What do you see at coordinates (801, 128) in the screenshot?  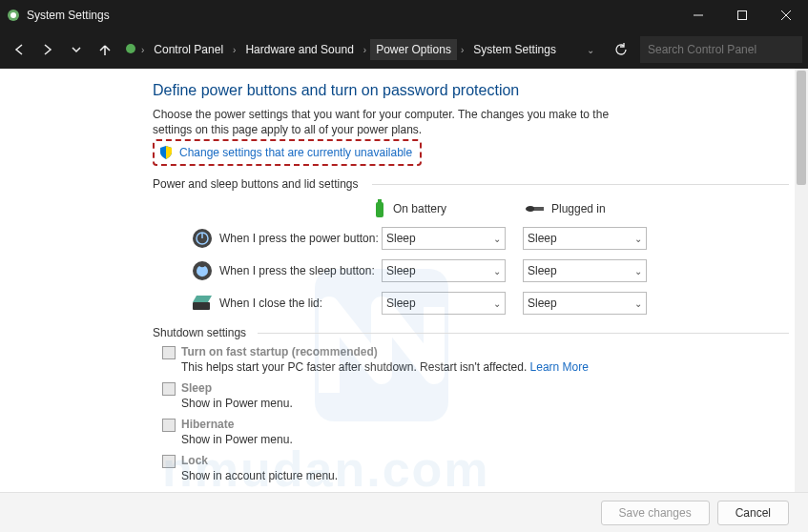 I see `scrollbar-thumb` at bounding box center [801, 128].